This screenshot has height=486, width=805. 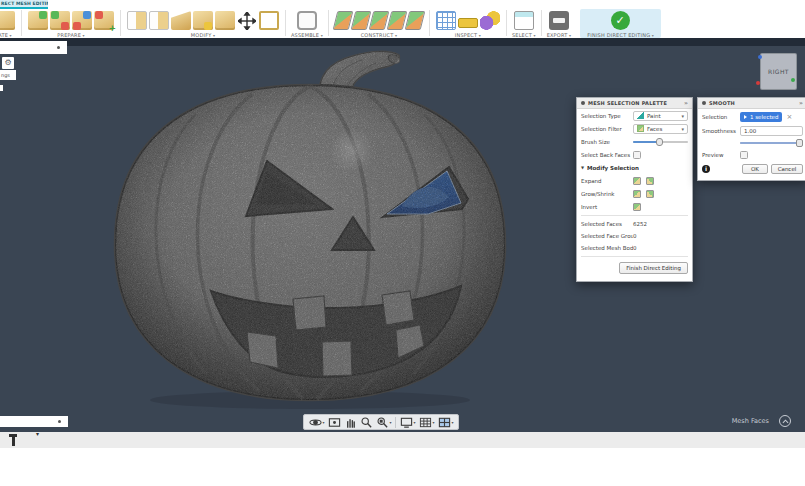 What do you see at coordinates (637, 207) in the screenshot?
I see `invert-icon` at bounding box center [637, 207].